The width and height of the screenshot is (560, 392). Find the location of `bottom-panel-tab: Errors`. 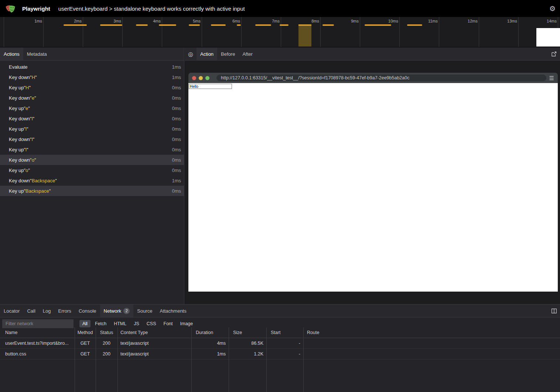

bottom-panel-tab: Errors is located at coordinates (64, 311).